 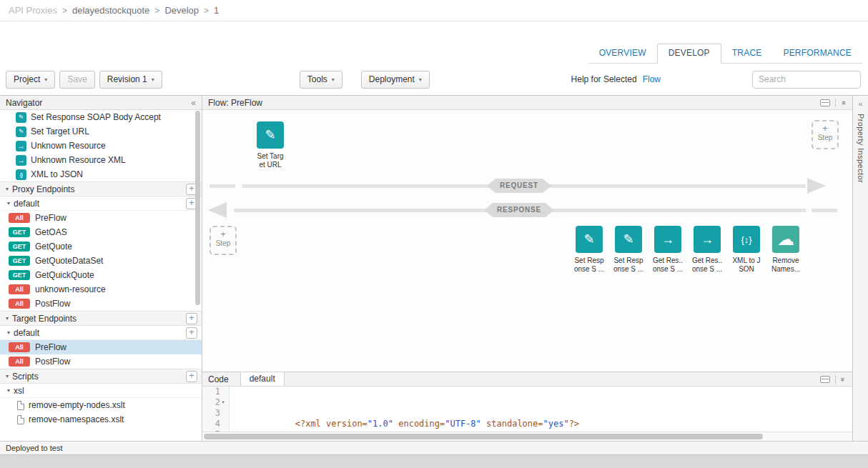 What do you see at coordinates (623, 54) in the screenshot?
I see `tab-overview: OVERVIEW` at bounding box center [623, 54].